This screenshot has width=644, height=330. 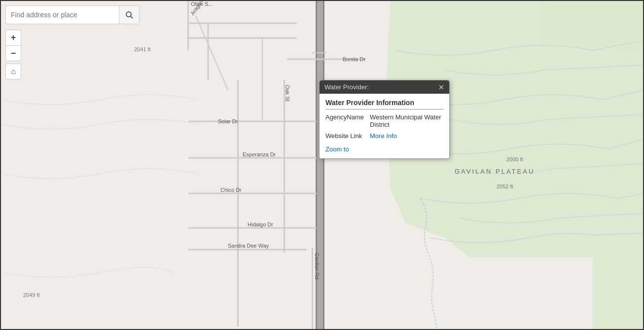 What do you see at coordinates (354, 59) in the screenshot?
I see `road-label-bonita: Bonita Dr` at bounding box center [354, 59].